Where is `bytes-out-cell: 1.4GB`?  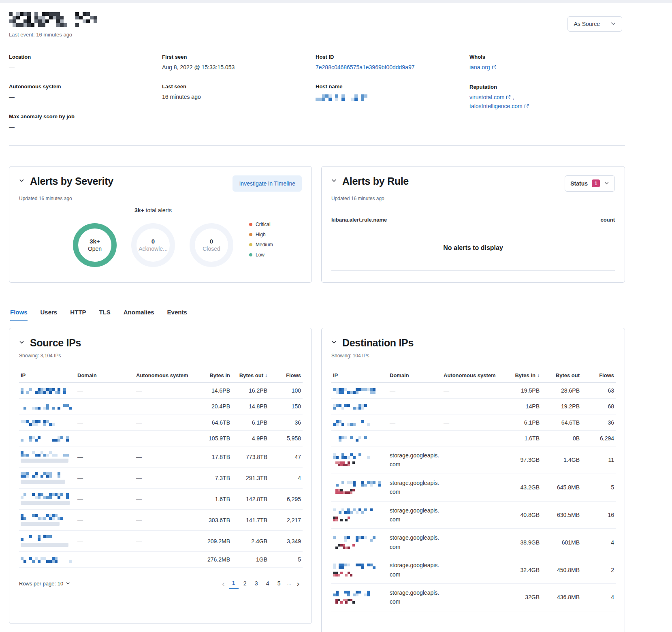 bytes-out-cell: 1.4GB is located at coordinates (561, 460).